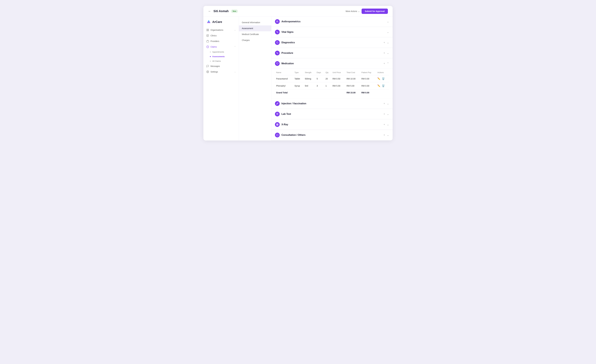 The image size is (596, 364). Describe the element at coordinates (208, 30) in the screenshot. I see `organisation-icon` at that location.